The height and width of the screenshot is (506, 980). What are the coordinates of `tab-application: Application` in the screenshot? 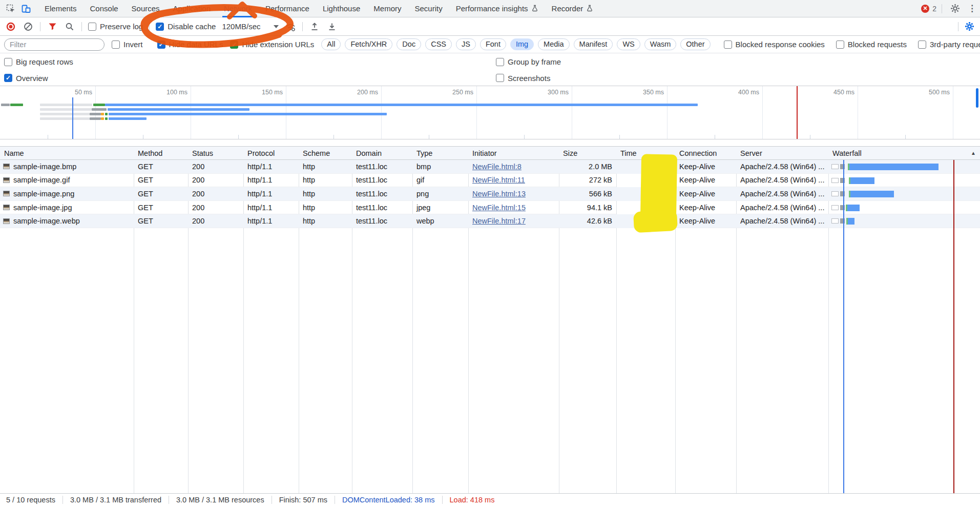 It's located at (192, 9).